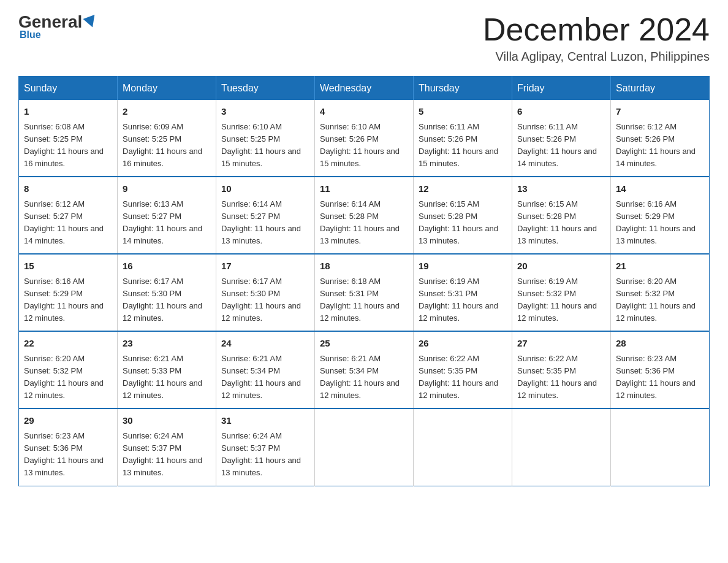 The image size is (728, 563). What do you see at coordinates (69, 447) in the screenshot?
I see `table-row: 29Sunrise: 6:23 AMSunset: 5:36 PMDayligh…` at bounding box center [69, 447].